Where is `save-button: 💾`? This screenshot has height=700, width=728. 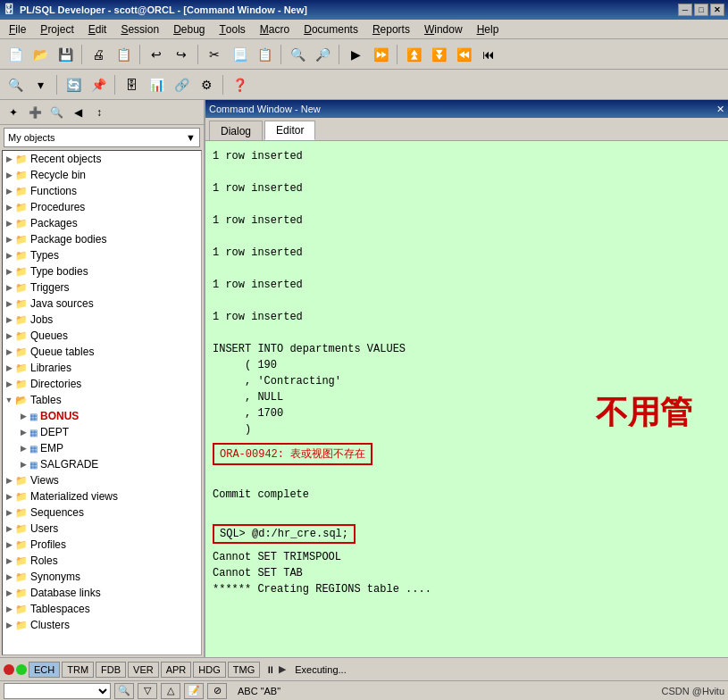 save-button: 💾 is located at coordinates (65, 54).